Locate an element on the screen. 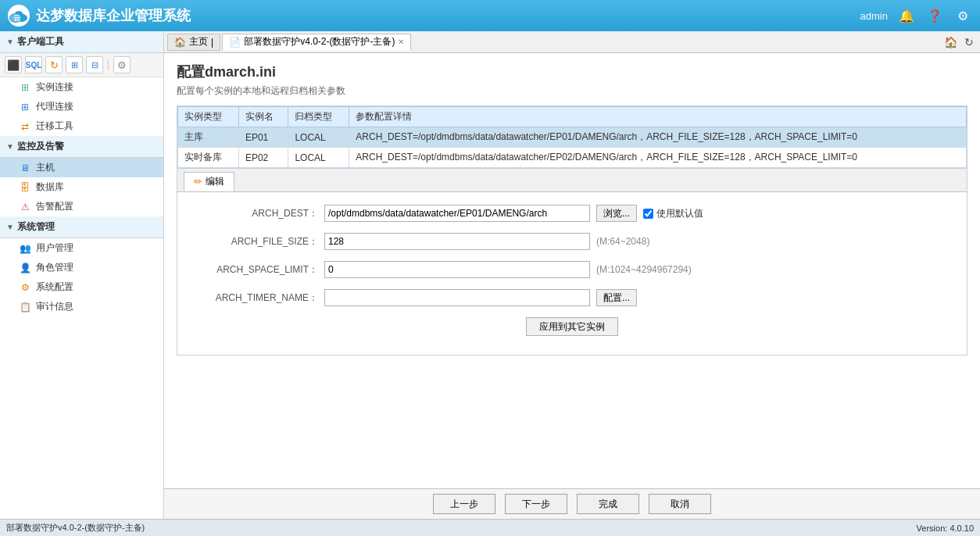 Image resolution: width=980 pixels, height=536 pixels. arch-timer-name-label: ARCH_TIMER_NAME： is located at coordinates (256, 298).